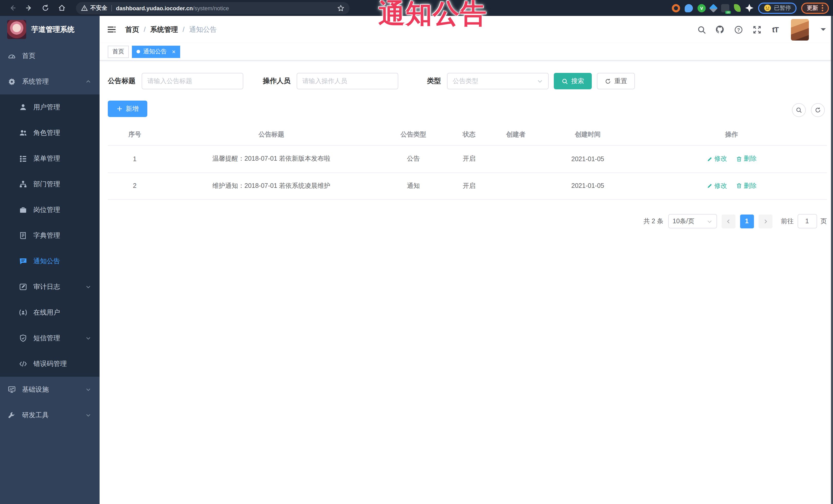 The width and height of the screenshot is (833, 504). Describe the element at coordinates (271, 186) in the screenshot. I see `cell-title: 维护通知：2018-07-01 若依系统凌晨维护` at that location.